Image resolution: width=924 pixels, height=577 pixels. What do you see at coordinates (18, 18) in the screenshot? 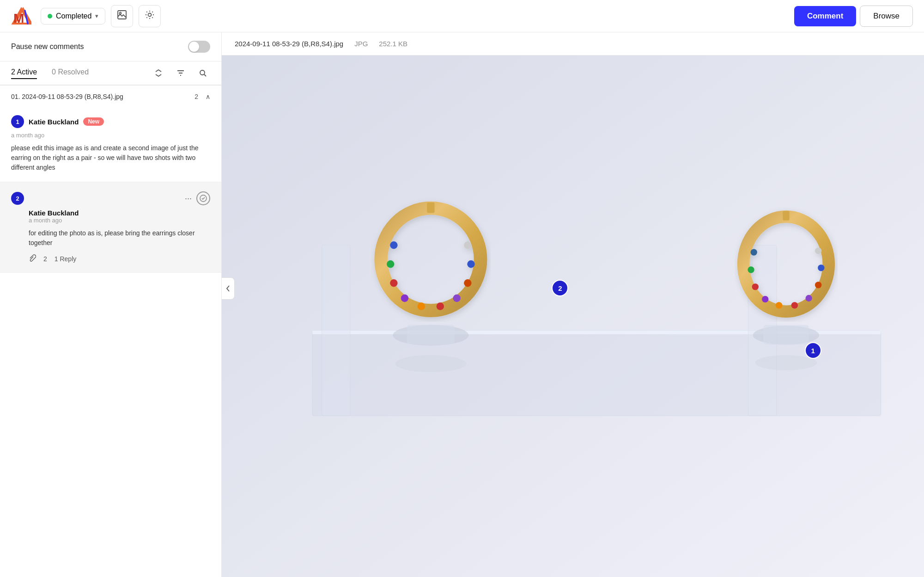
I see `svg-text: M` at bounding box center [18, 18].